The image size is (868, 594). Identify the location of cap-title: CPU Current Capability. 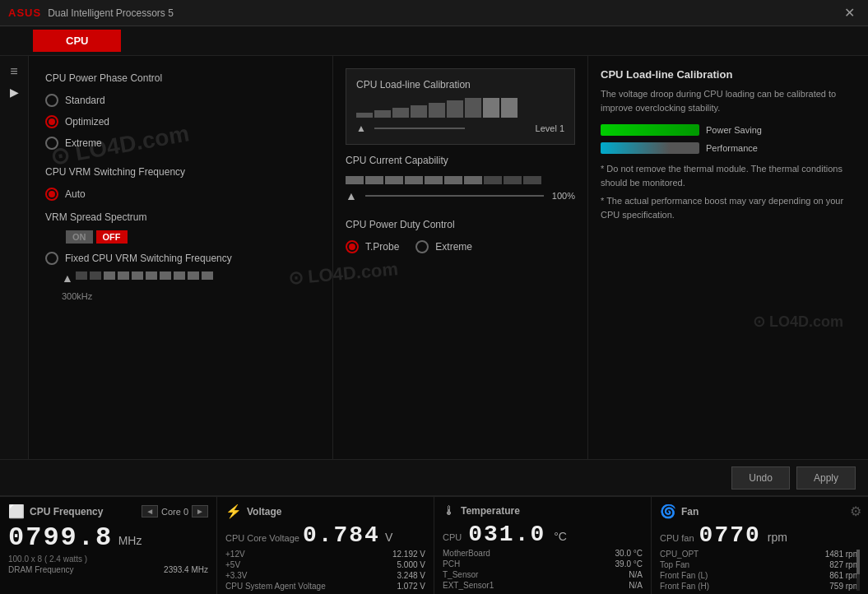
(461, 160).